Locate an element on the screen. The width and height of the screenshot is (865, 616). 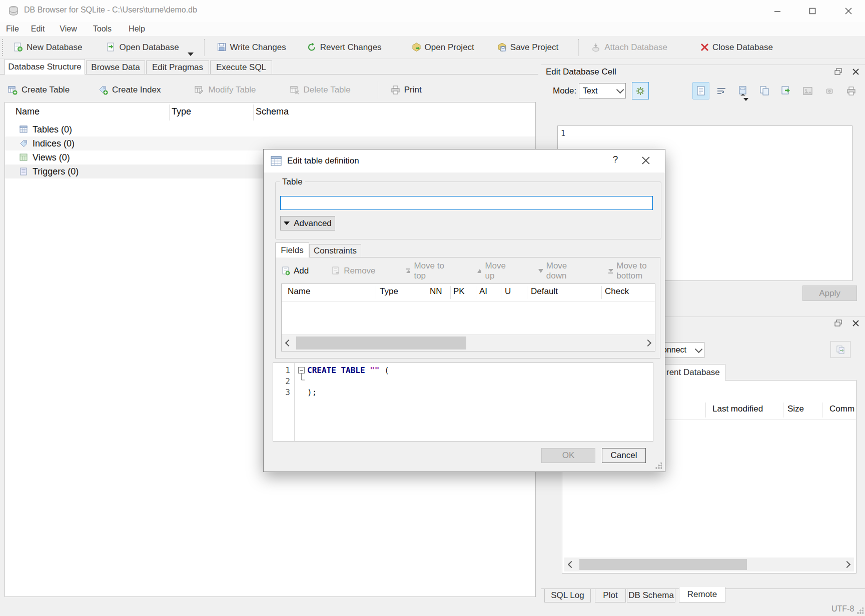
remote-list-hscrollbar is located at coordinates (709, 564).